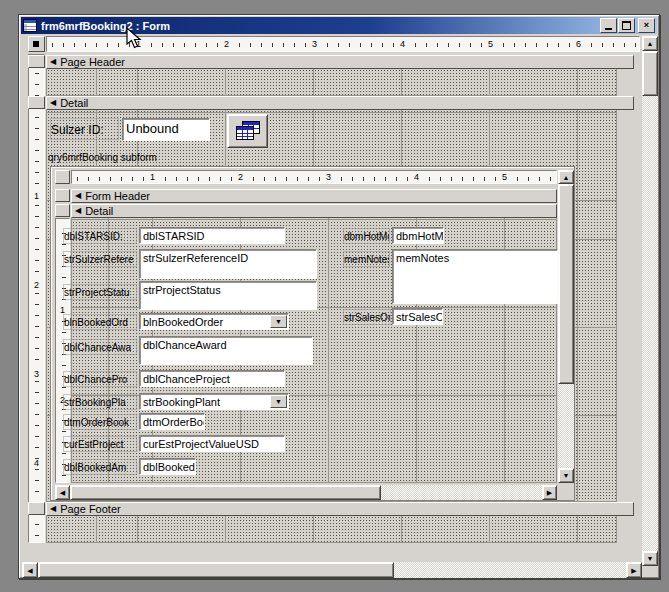 Image resolution: width=669 pixels, height=592 pixels. Describe the element at coordinates (36, 298) in the screenshot. I see `vertical-ruler: 1234` at that location.